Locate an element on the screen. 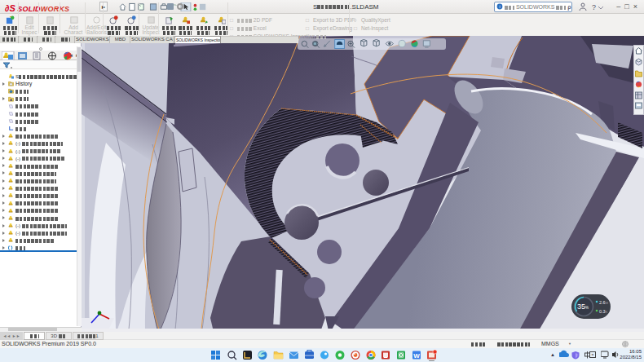 The image size is (644, 362). svg-text: 0.3K is located at coordinates (603, 311).